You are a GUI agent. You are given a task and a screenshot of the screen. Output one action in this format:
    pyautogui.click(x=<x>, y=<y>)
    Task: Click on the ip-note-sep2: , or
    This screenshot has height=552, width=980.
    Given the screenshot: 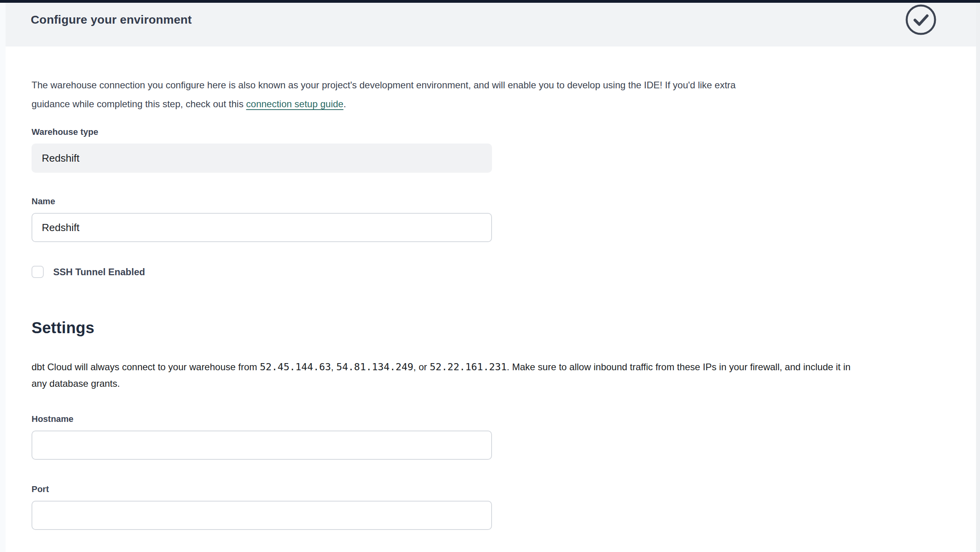 What is the action you would take?
    pyautogui.click(x=422, y=367)
    